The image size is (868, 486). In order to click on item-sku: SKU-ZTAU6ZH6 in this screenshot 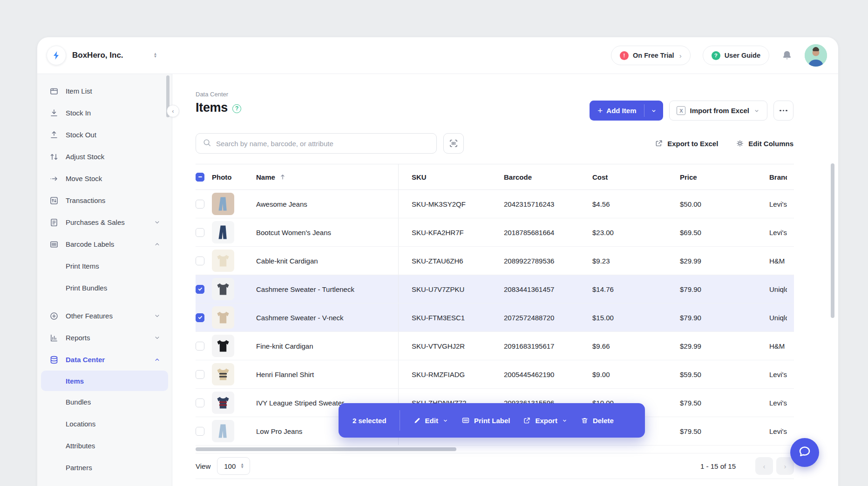, I will do `click(449, 261)`.